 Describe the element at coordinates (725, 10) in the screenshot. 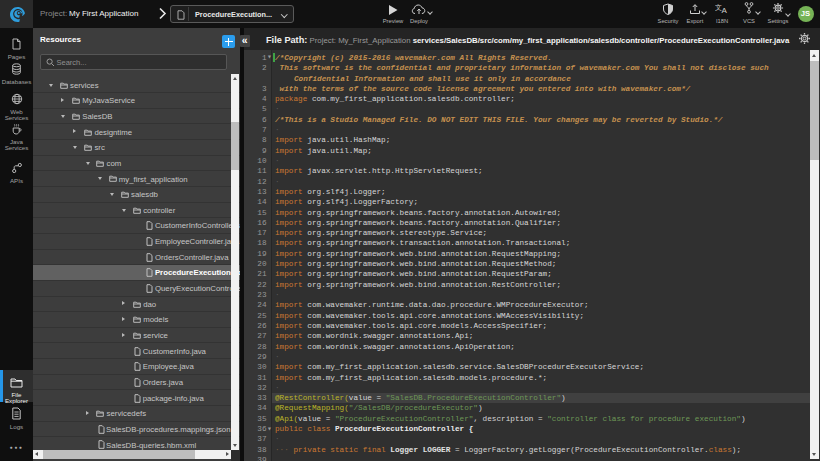

I see `svg-text: A` at that location.